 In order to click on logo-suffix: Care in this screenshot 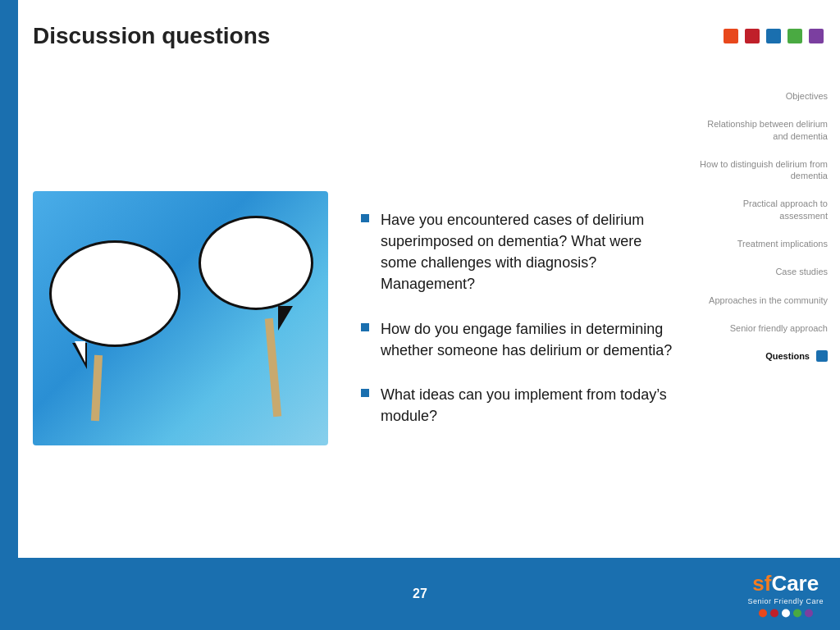, I will do `click(795, 583)`.